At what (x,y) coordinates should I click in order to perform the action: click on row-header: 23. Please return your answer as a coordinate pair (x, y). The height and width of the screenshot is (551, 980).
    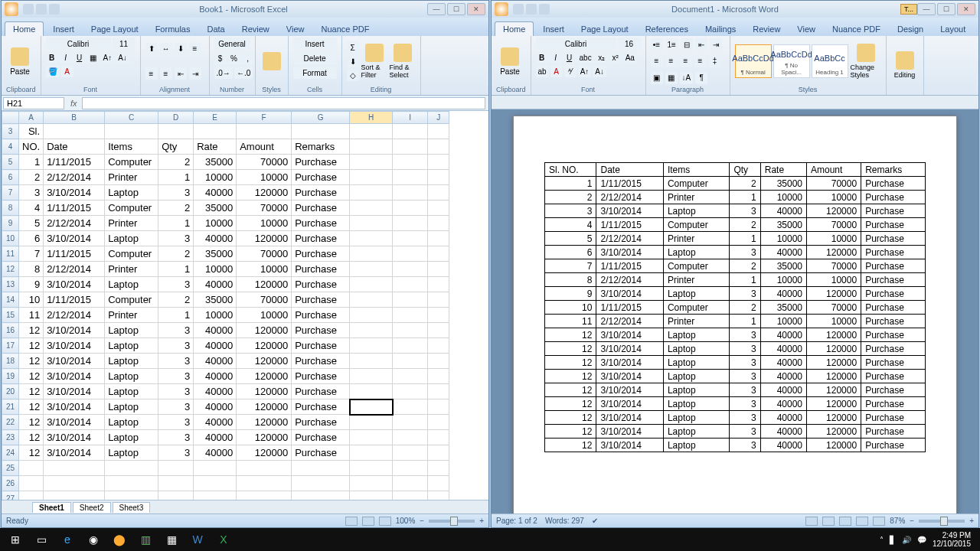
    Looking at the image, I should click on (11, 438).